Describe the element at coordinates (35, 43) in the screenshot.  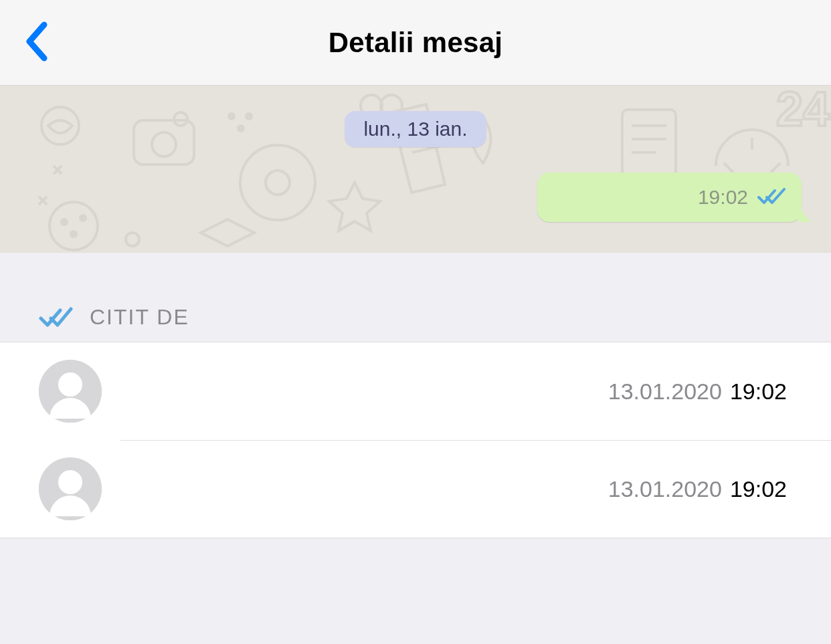
I see `back-button` at that location.